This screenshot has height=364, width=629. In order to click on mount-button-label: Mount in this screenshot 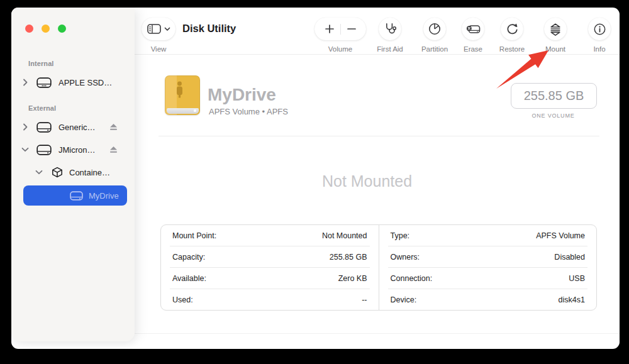, I will do `click(555, 49)`.